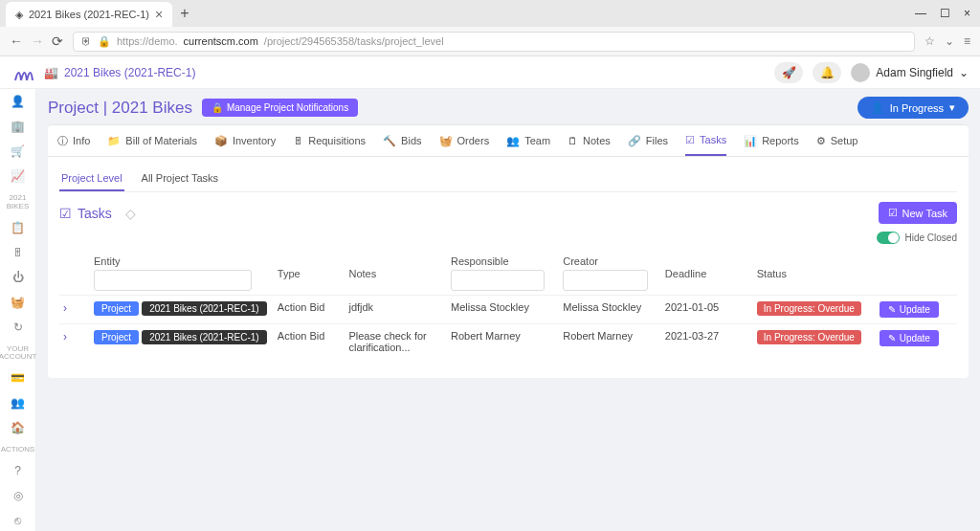 Image resolution: width=980 pixels, height=531 pixels. I want to click on forward-button: →, so click(37, 41).